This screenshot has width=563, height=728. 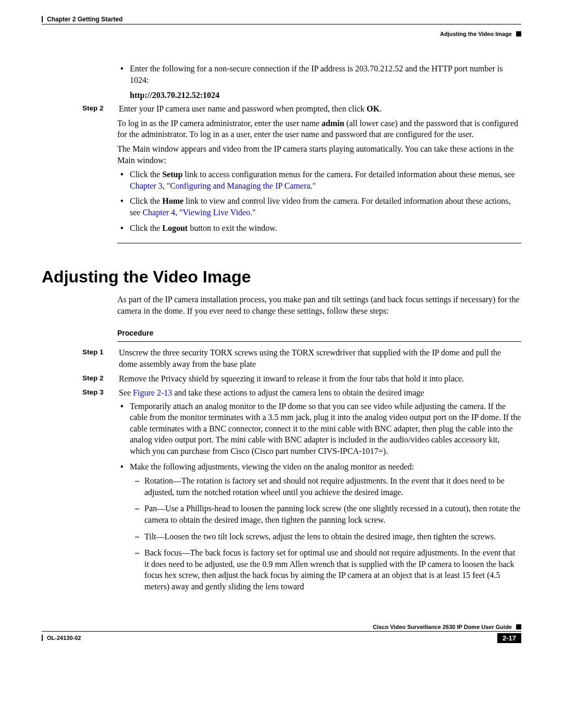 What do you see at coordinates (101, 392) in the screenshot?
I see `step-label: Step 3` at bounding box center [101, 392].